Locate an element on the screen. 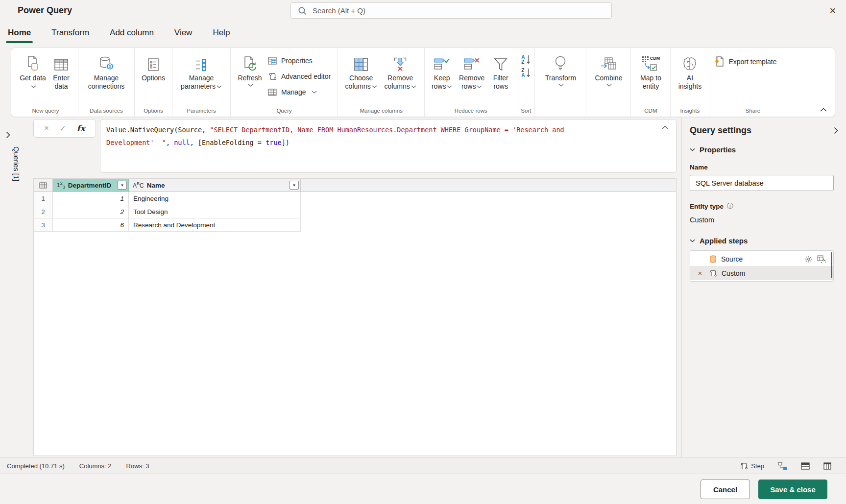  manage-connections-button: Manage connections is located at coordinates (106, 72).